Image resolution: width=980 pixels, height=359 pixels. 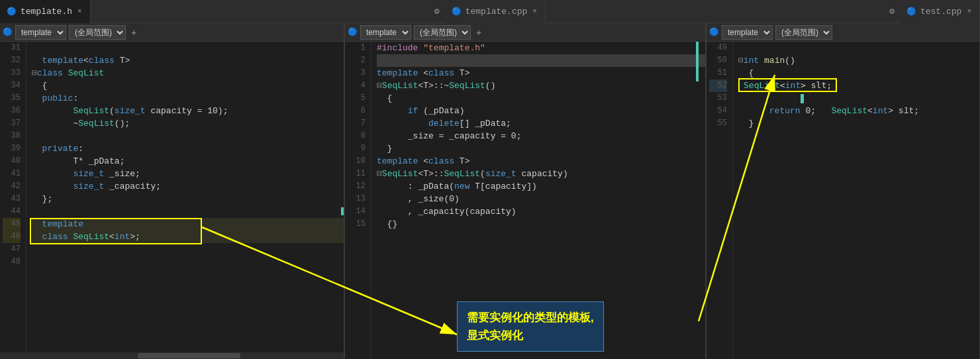 What do you see at coordinates (525, 32) in the screenshot?
I see `toolbar-center: 🔵 template (全局范围) +` at bounding box center [525, 32].